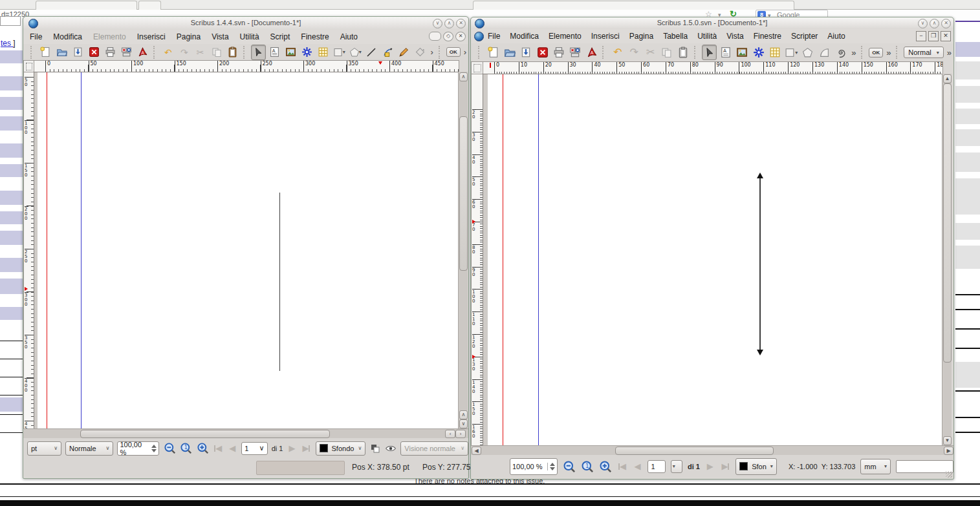  Describe the element at coordinates (189, 37) in the screenshot. I see `menu-item: Pagina` at that location.